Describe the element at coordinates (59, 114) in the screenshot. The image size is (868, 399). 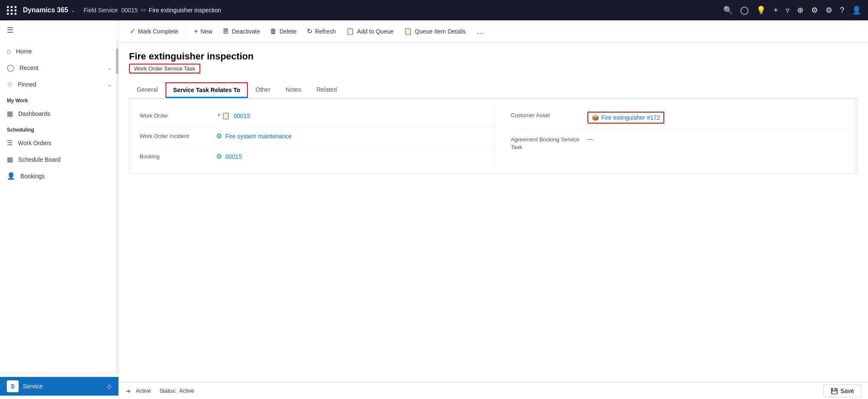
I see `sidebar-item-dashboards: ▦ Dashboards` at that location.